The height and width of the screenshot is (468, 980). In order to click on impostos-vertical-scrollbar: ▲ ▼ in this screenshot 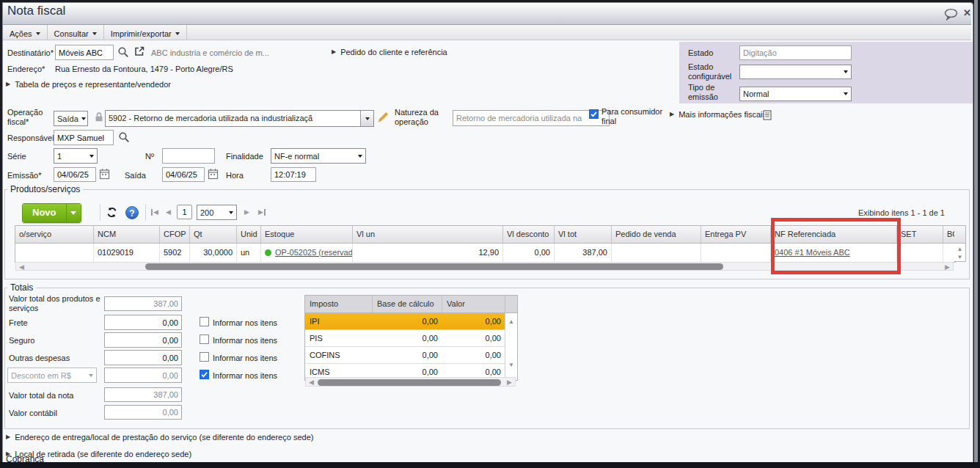, I will do `click(511, 345)`.